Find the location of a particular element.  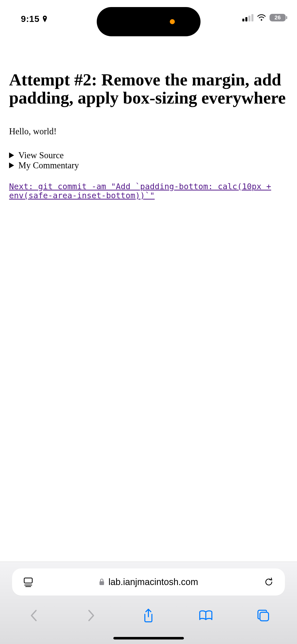

status-bar: 9:15 26 is located at coordinates (149, 16).